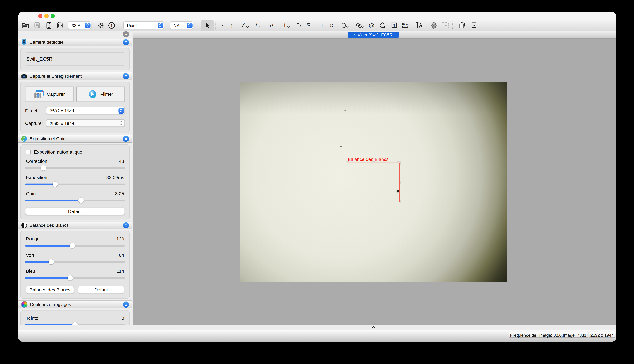 The width and height of the screenshot is (634, 364). What do you see at coordinates (53, 16) in the screenshot?
I see `zoom-window-button` at bounding box center [53, 16].